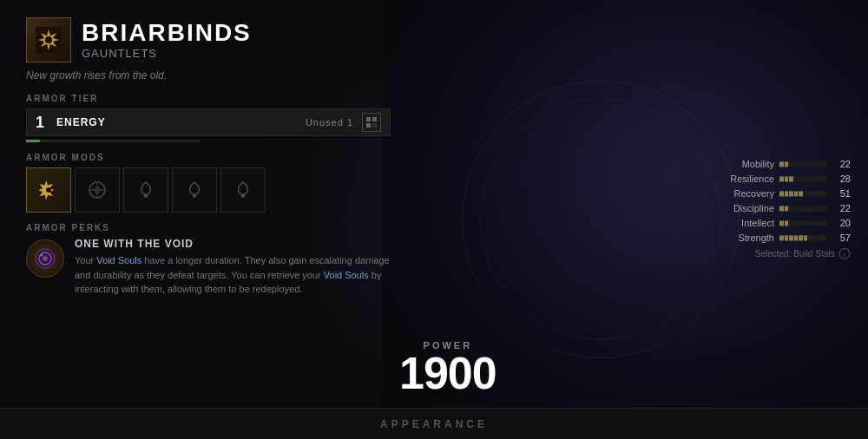 The height and width of the screenshot is (439, 868). I want to click on highlight-void-souls-1: Void Souls, so click(119, 260).